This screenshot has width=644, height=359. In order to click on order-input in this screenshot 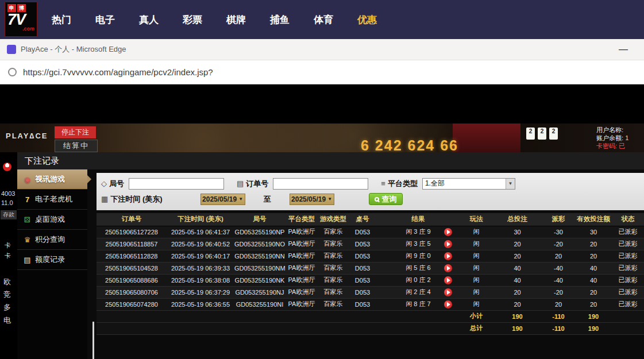, I will do `click(321, 184)`.